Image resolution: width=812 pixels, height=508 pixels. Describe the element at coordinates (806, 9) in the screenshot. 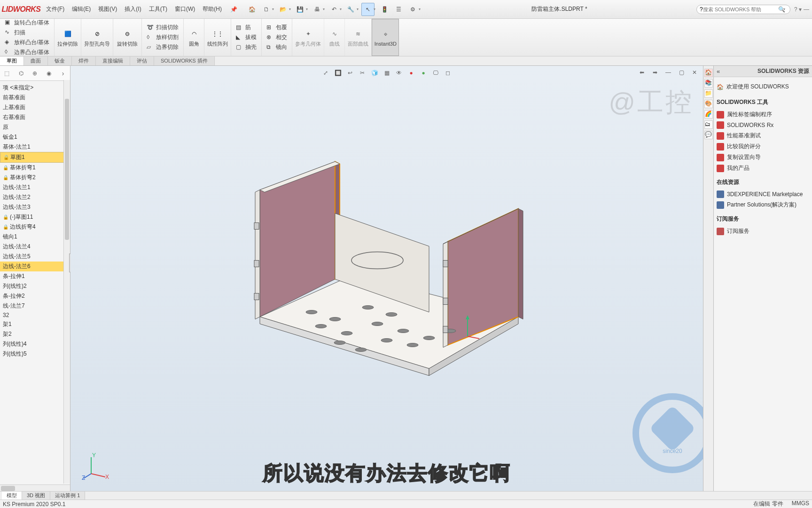

I see `minimize-icon: —` at that location.